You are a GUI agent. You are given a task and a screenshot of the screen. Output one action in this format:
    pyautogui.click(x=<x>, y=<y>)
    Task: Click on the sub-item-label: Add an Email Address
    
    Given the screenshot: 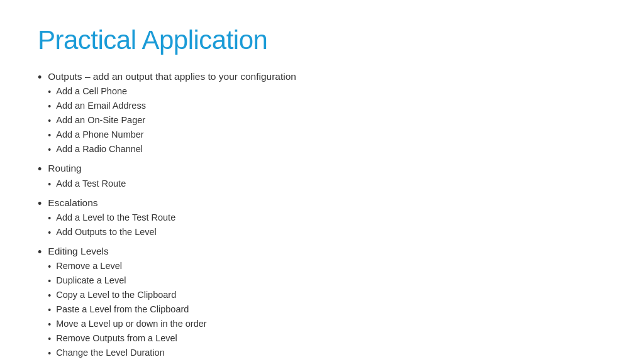 What is the action you would take?
    pyautogui.click(x=101, y=106)
    